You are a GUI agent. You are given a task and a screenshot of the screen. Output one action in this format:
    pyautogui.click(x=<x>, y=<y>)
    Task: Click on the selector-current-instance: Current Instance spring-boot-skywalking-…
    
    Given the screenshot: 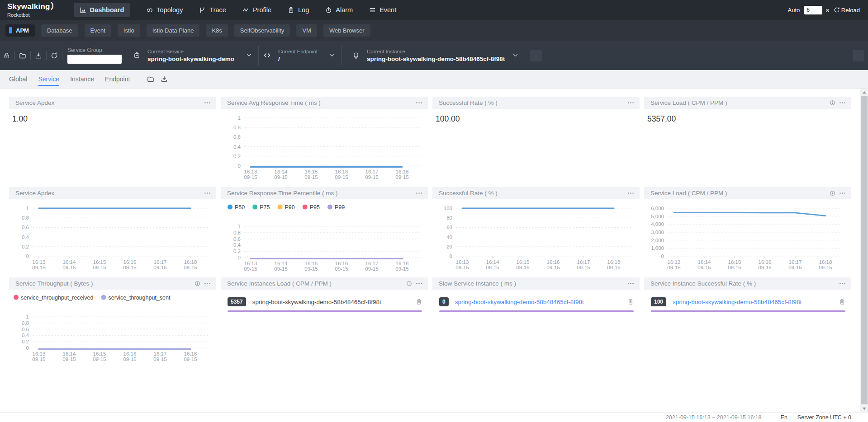 What is the action you would take?
    pyautogui.click(x=433, y=55)
    